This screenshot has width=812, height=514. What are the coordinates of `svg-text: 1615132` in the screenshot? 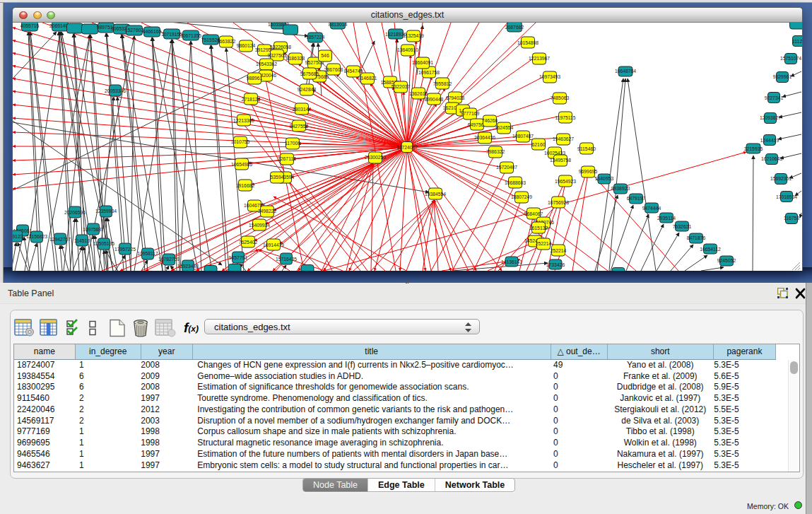 It's located at (539, 228).